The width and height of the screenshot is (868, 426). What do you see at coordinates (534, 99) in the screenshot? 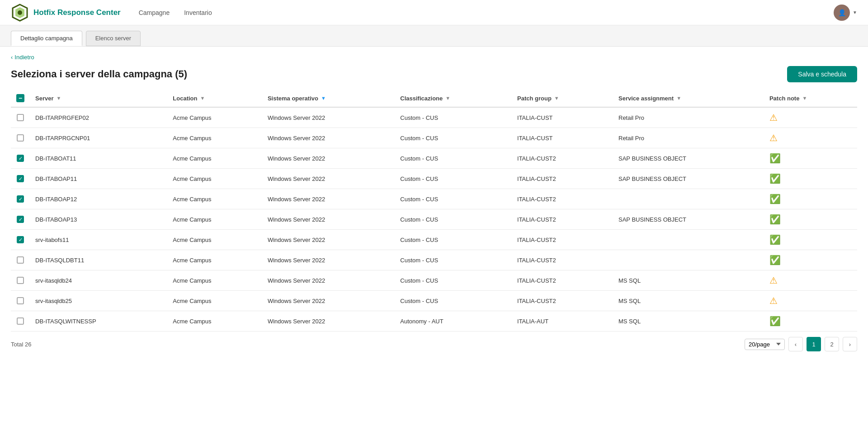
I see `th-patch-group-label: Patch group` at bounding box center [534, 99].